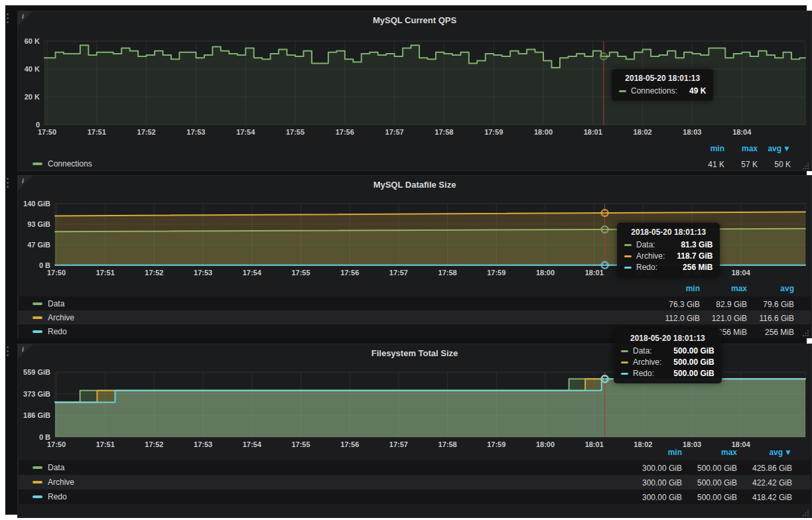 This screenshot has height=520, width=812. What do you see at coordinates (742, 273) in the screenshot?
I see `svg-text: 18:04` at bounding box center [742, 273].